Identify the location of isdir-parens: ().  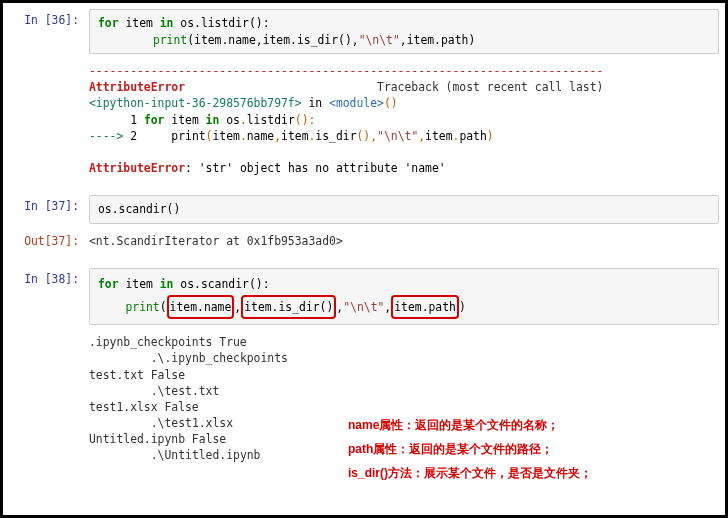
(345, 40).